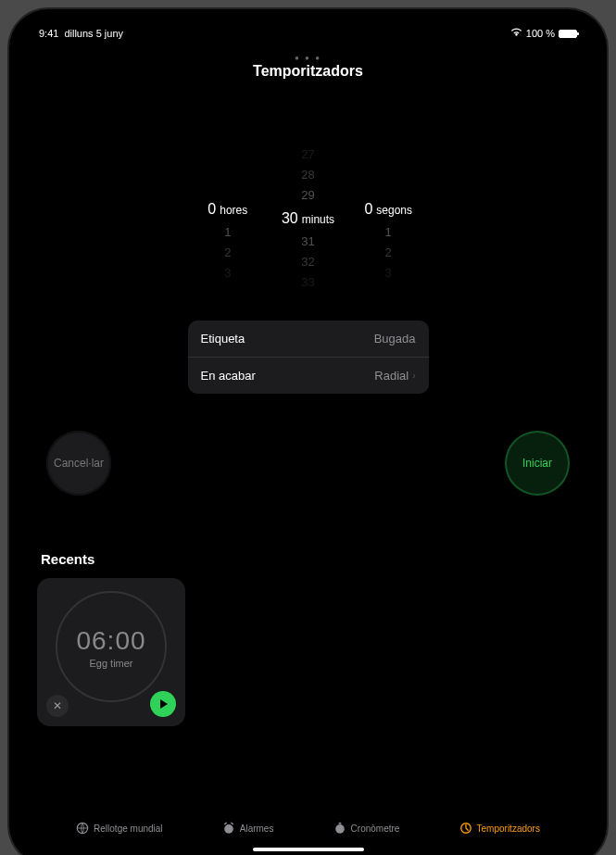 The width and height of the screenshot is (616, 855). I want to click on status-bar: 9:41 dilluns 5 juny 100 %, so click(308, 30).